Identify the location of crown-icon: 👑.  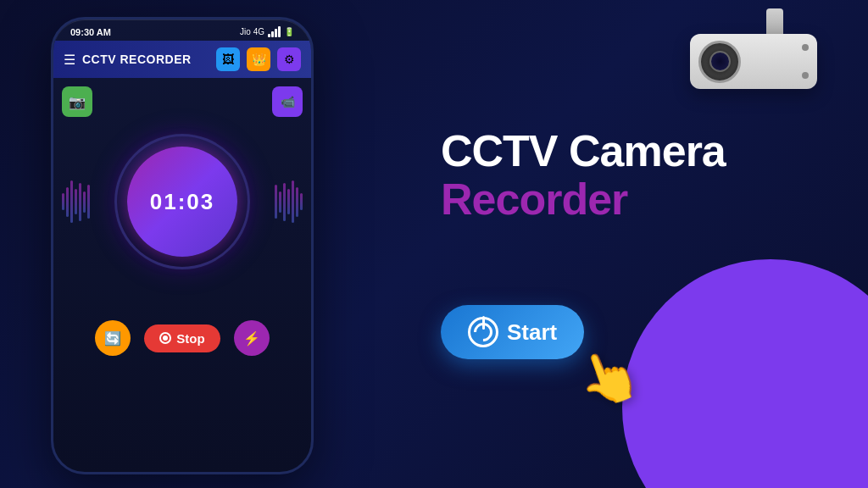
(259, 59).